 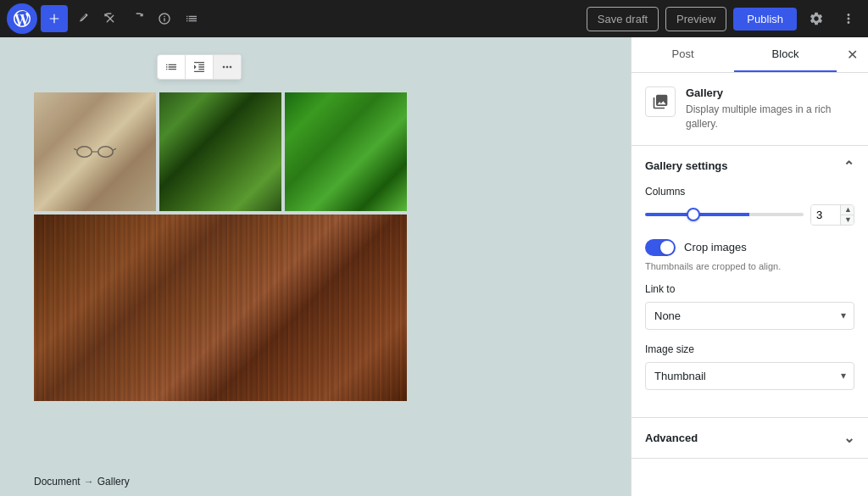 I want to click on crop-images-label: Crop images, so click(x=715, y=248).